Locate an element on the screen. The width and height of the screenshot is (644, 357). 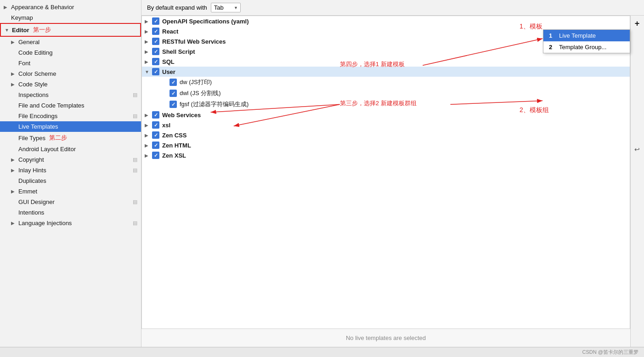
tree-label-react: React is located at coordinates (170, 31).